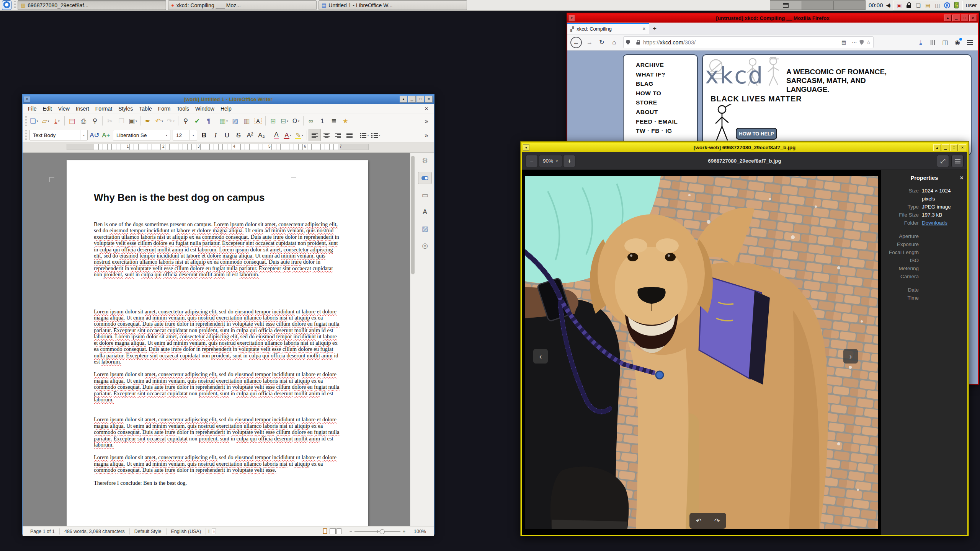  Describe the element at coordinates (945, 42) in the screenshot. I see `sidebars-icon: ◫` at that location.